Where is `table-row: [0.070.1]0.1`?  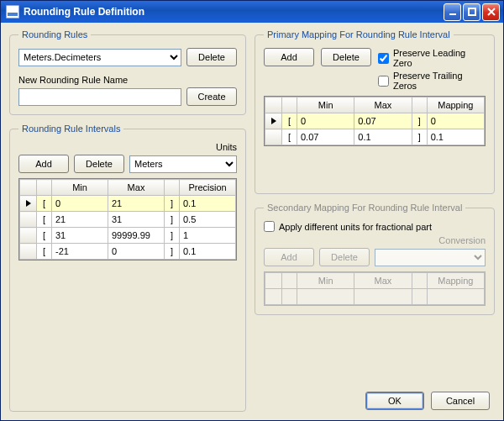 table-row: [0.070.1]0.1 is located at coordinates (375, 138).